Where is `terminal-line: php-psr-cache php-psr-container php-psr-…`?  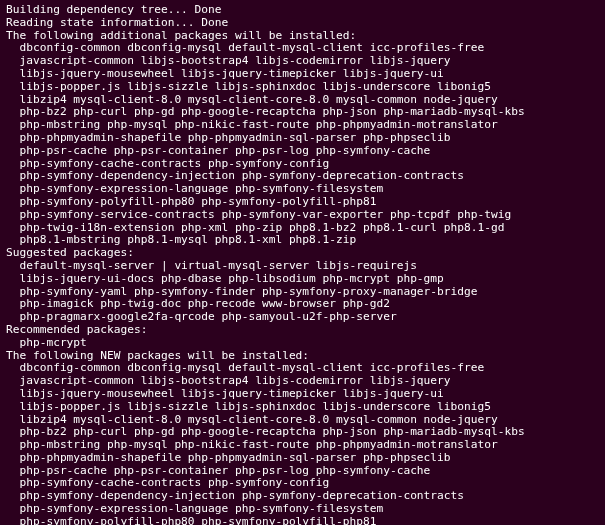 terminal-line: php-psr-cache php-psr-container php-psr-… is located at coordinates (302, 152).